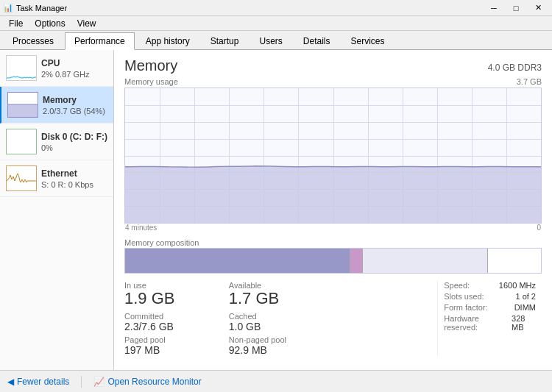  What do you see at coordinates (16, 24) in the screenshot?
I see `menu-file: File` at bounding box center [16, 24].